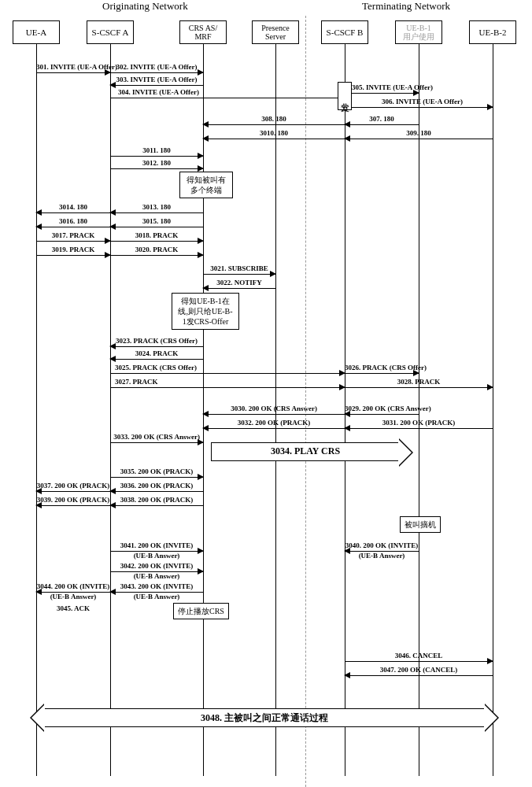  I want to click on msg-303: 303. INVITE (UE-A Offer), so click(157, 82).